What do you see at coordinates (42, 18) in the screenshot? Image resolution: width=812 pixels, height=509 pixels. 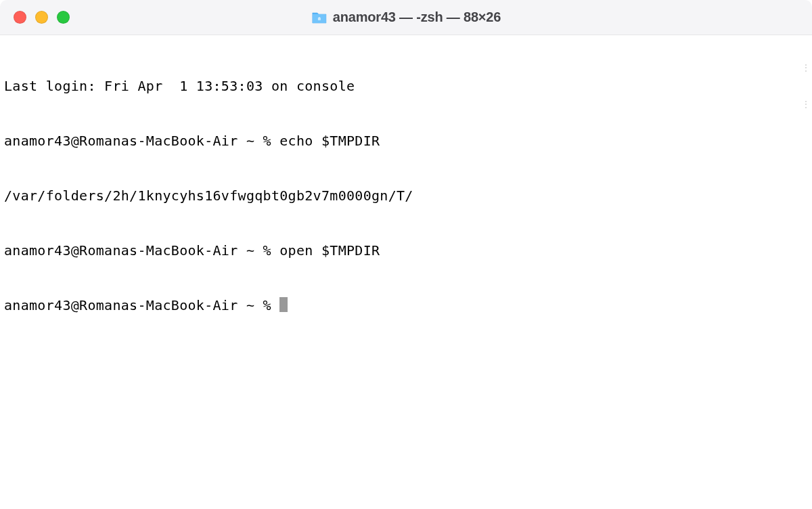 I see `minimize-button` at bounding box center [42, 18].